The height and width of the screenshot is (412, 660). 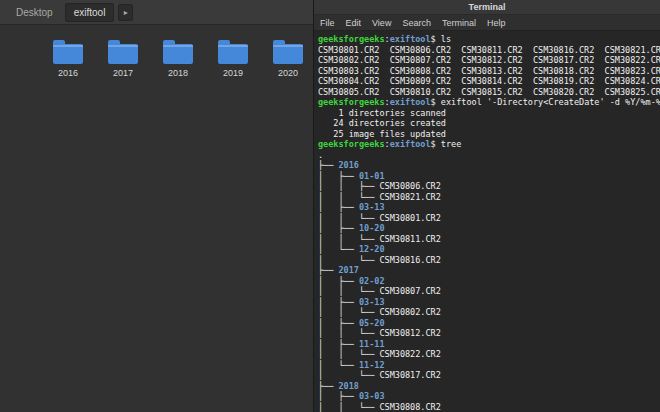 I want to click on path-toggle-button: ▸, so click(x=126, y=12).